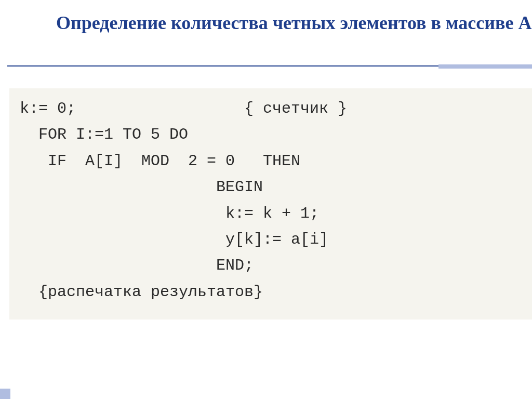 This screenshot has height=399, width=532. I want to click on underline-accent, so click(485, 66).